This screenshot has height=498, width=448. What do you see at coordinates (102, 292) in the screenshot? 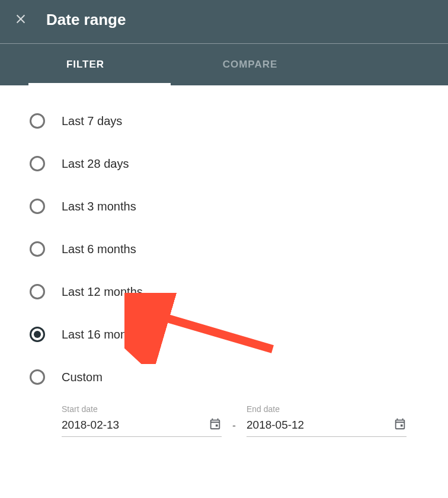
I see `option-label: Last 12 months` at bounding box center [102, 292].